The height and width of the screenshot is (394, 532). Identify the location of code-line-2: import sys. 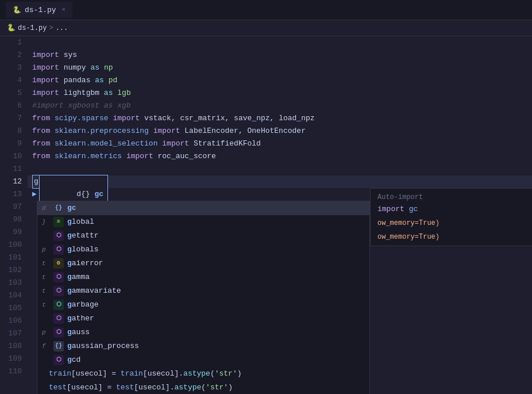
(280, 55).